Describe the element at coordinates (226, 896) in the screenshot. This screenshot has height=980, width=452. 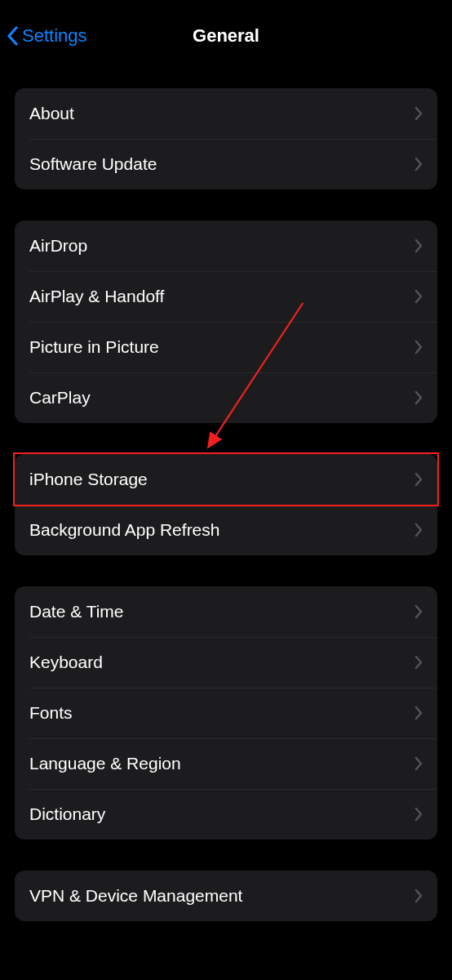
I see `group-vpn: VPN & Device Management` at that location.